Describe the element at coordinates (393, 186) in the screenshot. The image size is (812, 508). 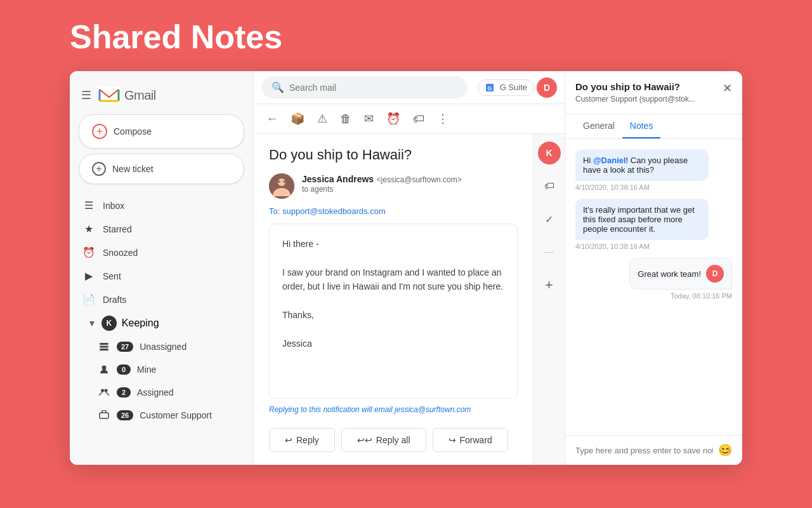
I see `email-meta: Jessica Andrews <jessica@surftown.com> t…` at that location.